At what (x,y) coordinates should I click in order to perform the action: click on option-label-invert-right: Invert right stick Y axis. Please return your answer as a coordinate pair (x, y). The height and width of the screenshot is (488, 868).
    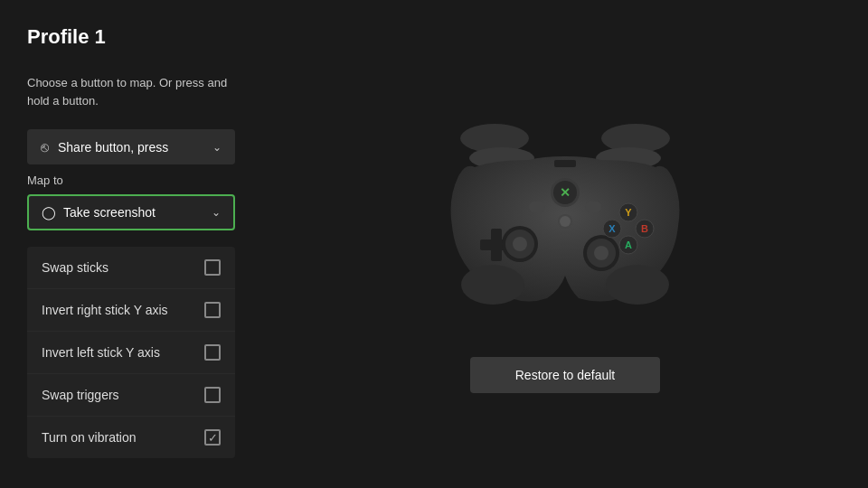
    Looking at the image, I should click on (105, 310).